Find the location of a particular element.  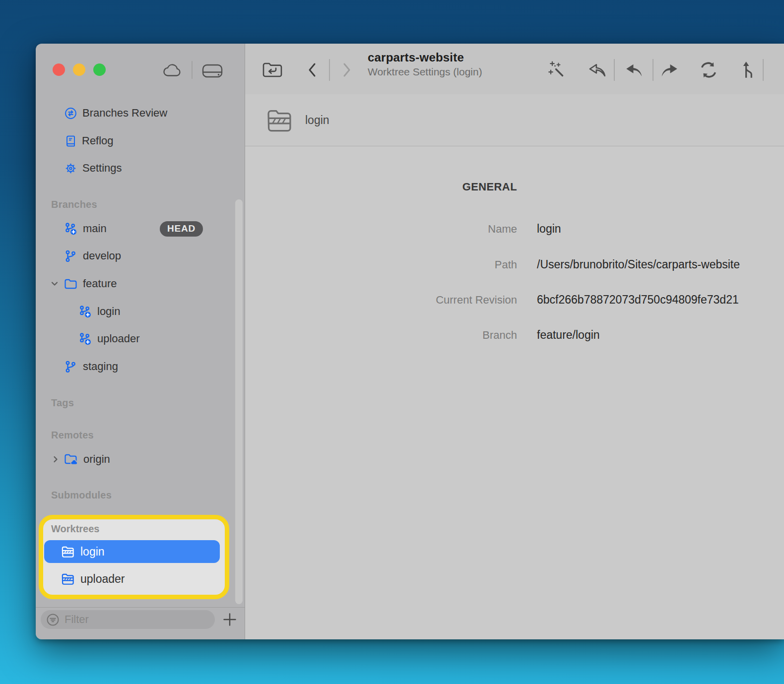

section-header-worktrees: Worktrees is located at coordinates (75, 529).